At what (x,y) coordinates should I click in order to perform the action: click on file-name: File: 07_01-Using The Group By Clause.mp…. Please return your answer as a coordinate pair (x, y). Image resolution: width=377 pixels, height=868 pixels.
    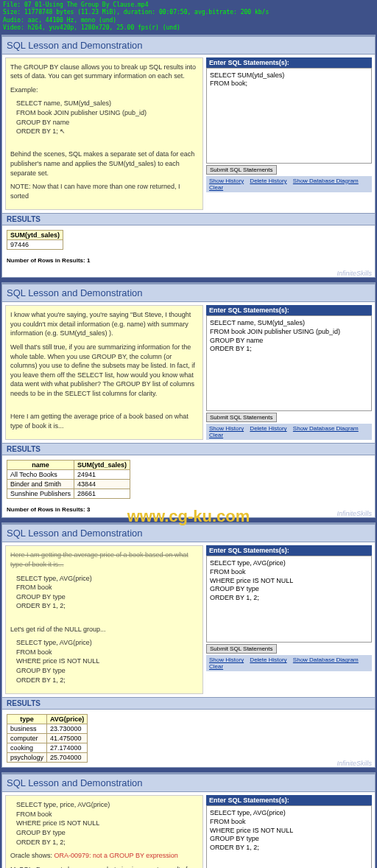
    Looking at the image, I should click on (188, 5).